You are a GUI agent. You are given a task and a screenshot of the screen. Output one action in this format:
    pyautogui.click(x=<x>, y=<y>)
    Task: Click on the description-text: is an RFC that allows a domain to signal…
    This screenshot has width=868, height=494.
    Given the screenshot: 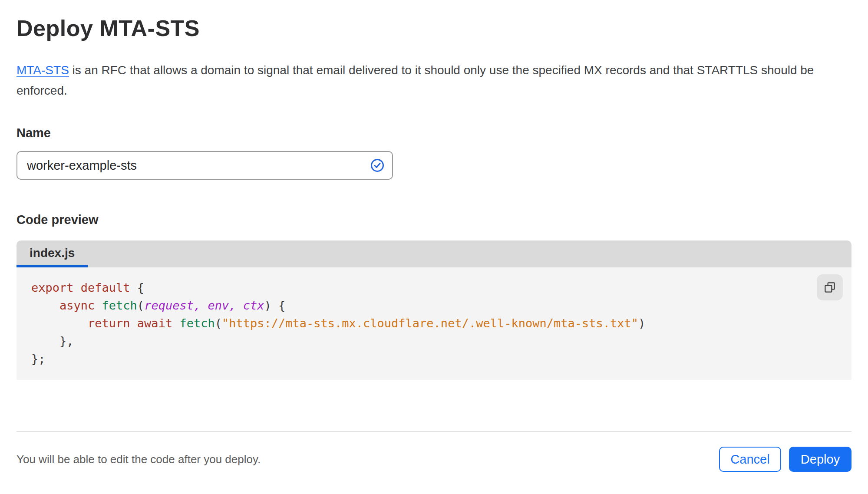 What is the action you would take?
    pyautogui.click(x=415, y=80)
    